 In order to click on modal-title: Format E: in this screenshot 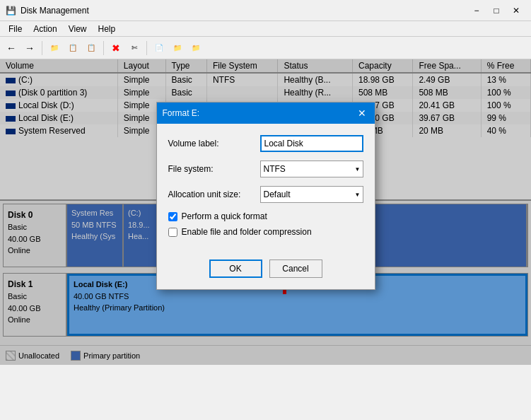, I will do `click(259, 113)`.